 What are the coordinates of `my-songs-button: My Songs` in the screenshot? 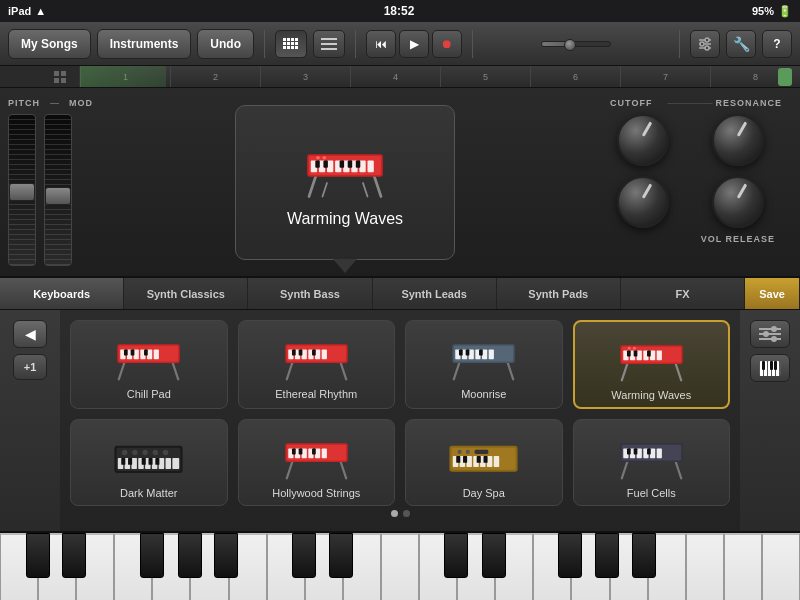 It's located at (50, 44).